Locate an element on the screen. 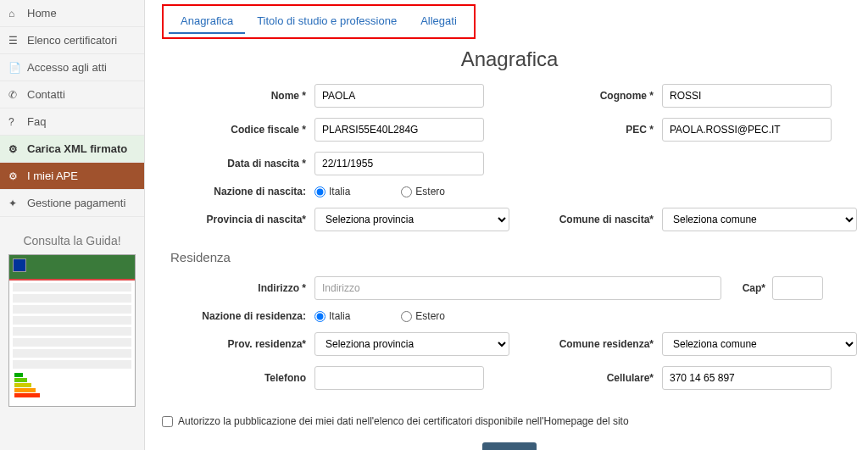 The image size is (868, 450). section-residenza: Residenza is located at coordinates (200, 258).